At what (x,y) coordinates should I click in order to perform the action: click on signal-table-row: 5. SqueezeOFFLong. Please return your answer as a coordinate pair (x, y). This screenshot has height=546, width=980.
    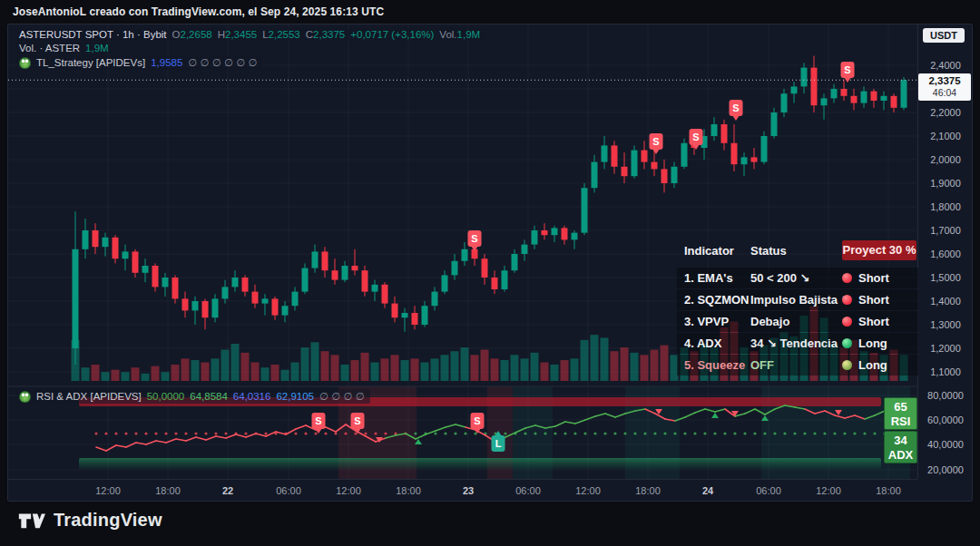
    Looking at the image, I should click on (798, 365).